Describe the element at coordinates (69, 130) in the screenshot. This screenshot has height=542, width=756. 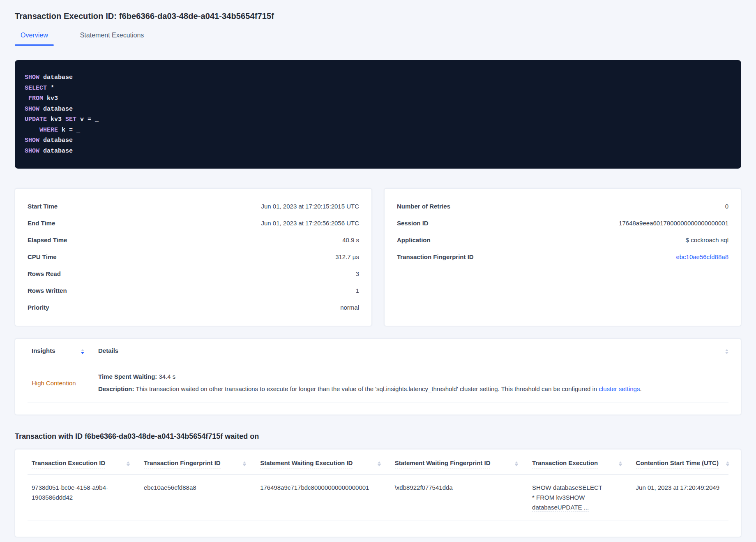
I see `sql-text: k = _` at that location.